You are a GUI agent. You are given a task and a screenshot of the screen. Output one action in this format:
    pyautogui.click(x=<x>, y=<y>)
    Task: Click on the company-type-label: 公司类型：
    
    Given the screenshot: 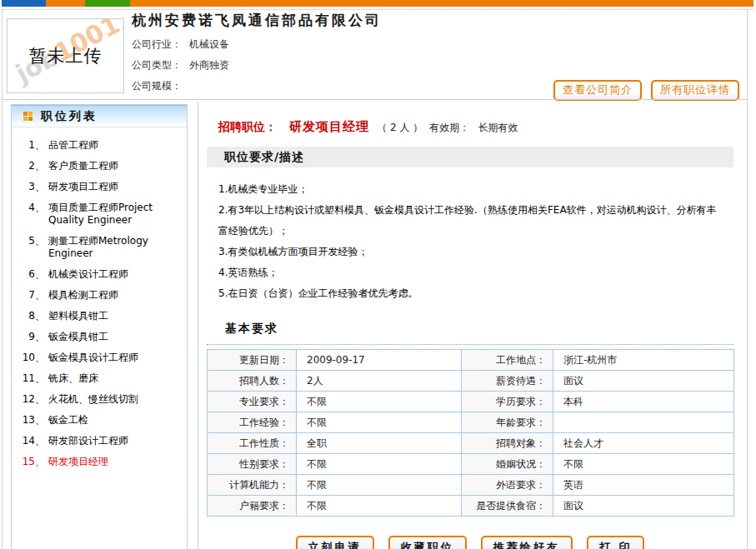 What is the action you would take?
    pyautogui.click(x=157, y=65)
    